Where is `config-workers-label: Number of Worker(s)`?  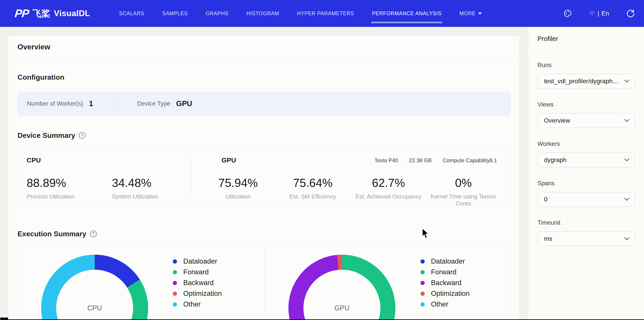
config-workers-label: Number of Worker(s) is located at coordinates (55, 104).